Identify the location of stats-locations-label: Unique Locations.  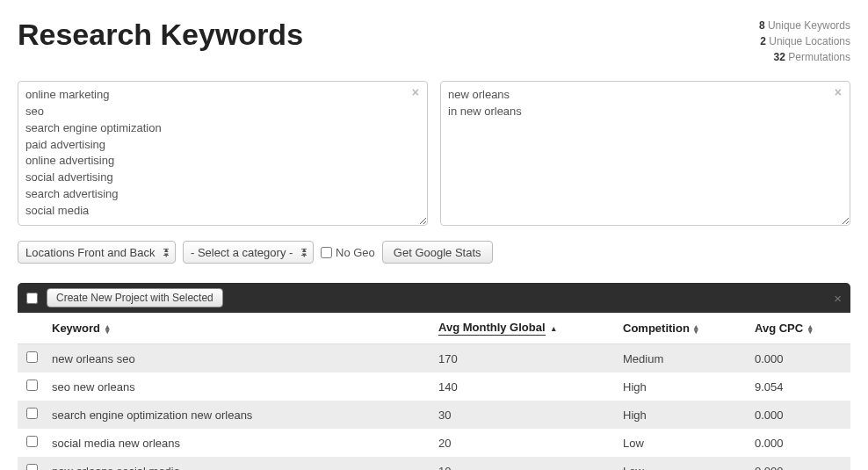
(808, 41).